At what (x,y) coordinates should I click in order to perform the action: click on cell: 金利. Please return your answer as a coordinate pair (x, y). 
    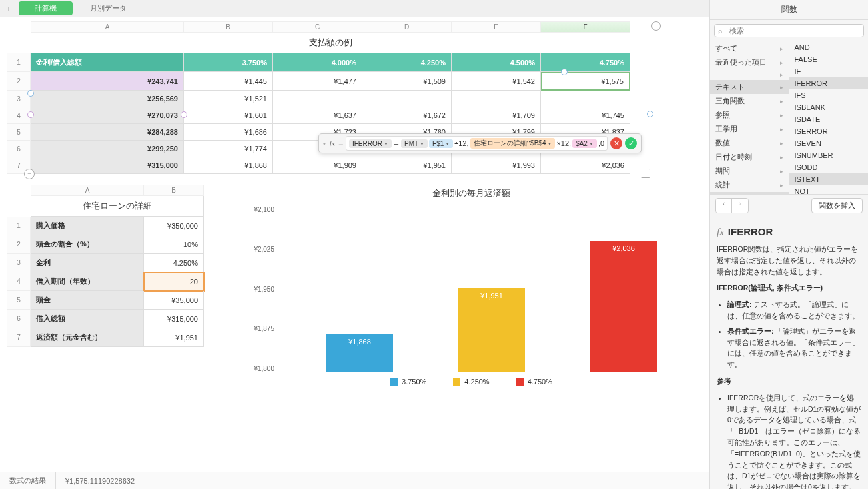
    Looking at the image, I should click on (87, 263).